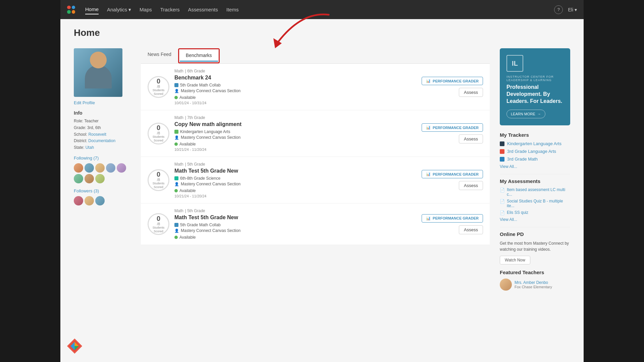  Describe the element at coordinates (296, 71) in the screenshot. I see `benchmark-meta-1: Math| 6th Grade` at that location.